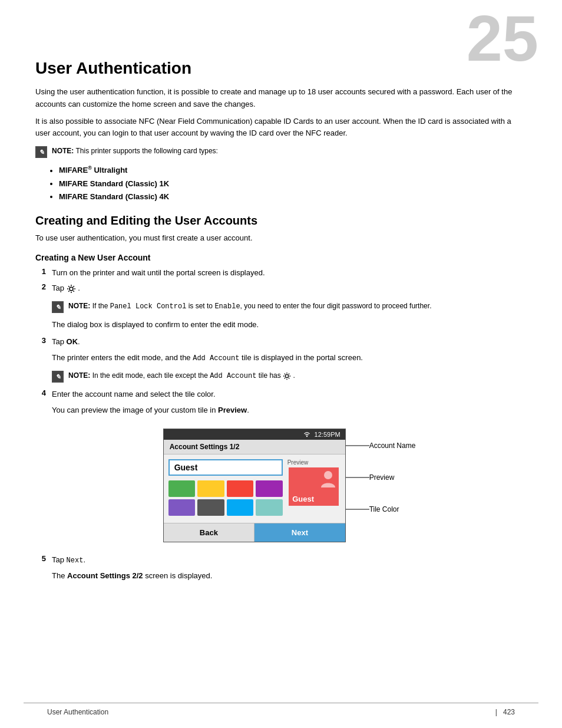 This screenshot has height=728, width=562. What do you see at coordinates (328, 434) in the screenshot?
I see `screen-time: 12:59PM` at bounding box center [328, 434].